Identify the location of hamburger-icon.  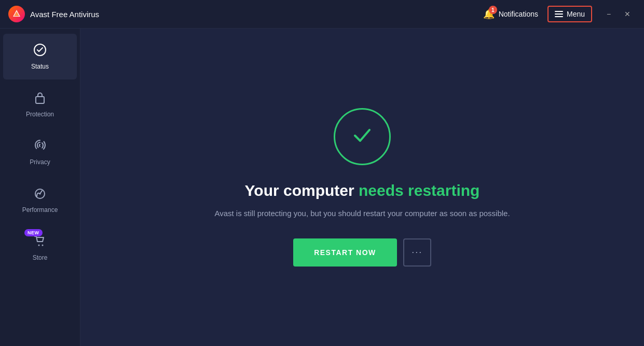
(559, 14).